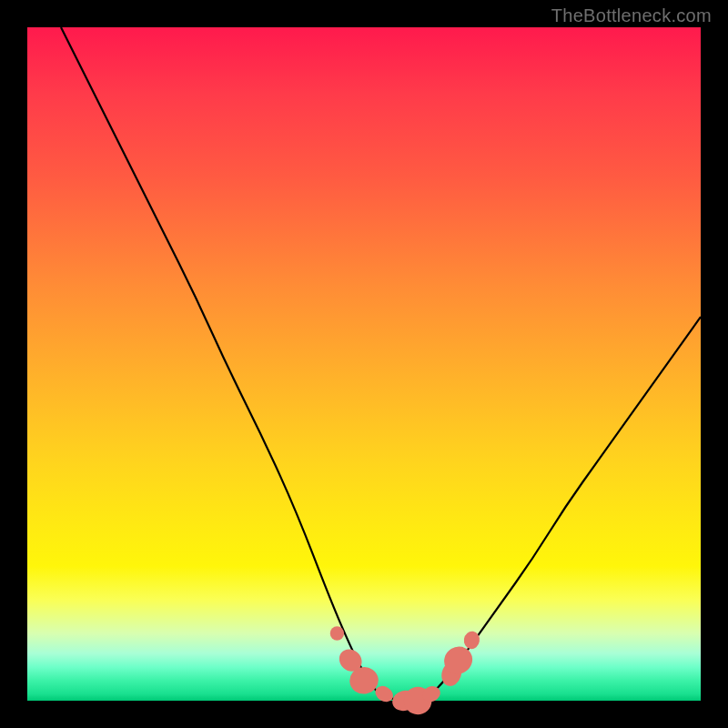 This screenshot has width=728, height=728. I want to click on watermark-text: TheBottleneck.com, so click(632, 16).